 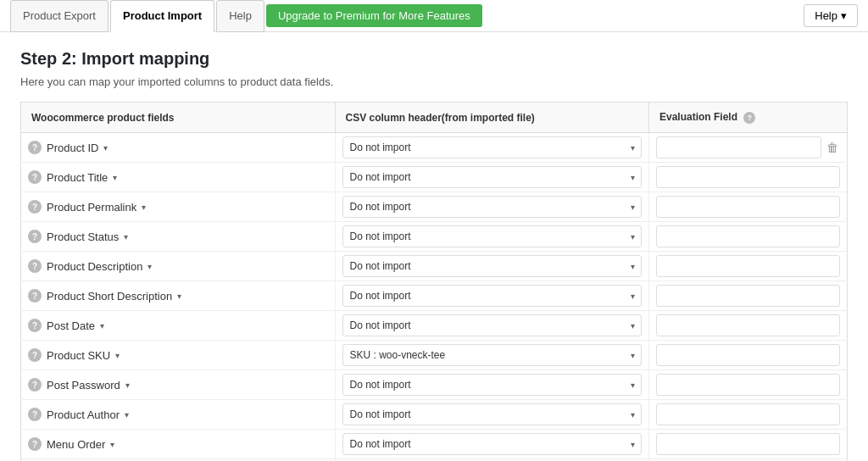 What do you see at coordinates (749, 118) in the screenshot?
I see `evaluation-help-icon: ?` at bounding box center [749, 118].